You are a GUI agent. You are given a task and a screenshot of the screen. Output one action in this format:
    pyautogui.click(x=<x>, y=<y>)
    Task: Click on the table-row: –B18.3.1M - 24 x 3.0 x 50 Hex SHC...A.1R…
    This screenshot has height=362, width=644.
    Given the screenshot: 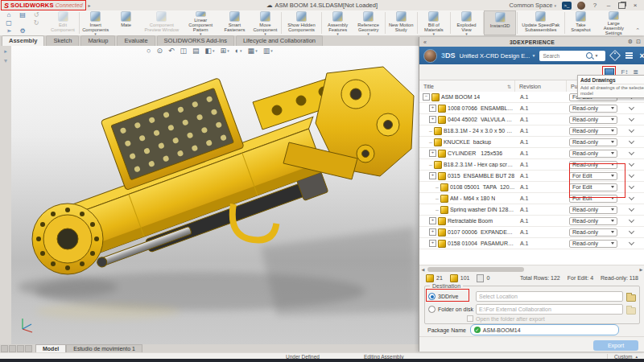 What is the action you would take?
    pyautogui.click(x=531, y=131)
    